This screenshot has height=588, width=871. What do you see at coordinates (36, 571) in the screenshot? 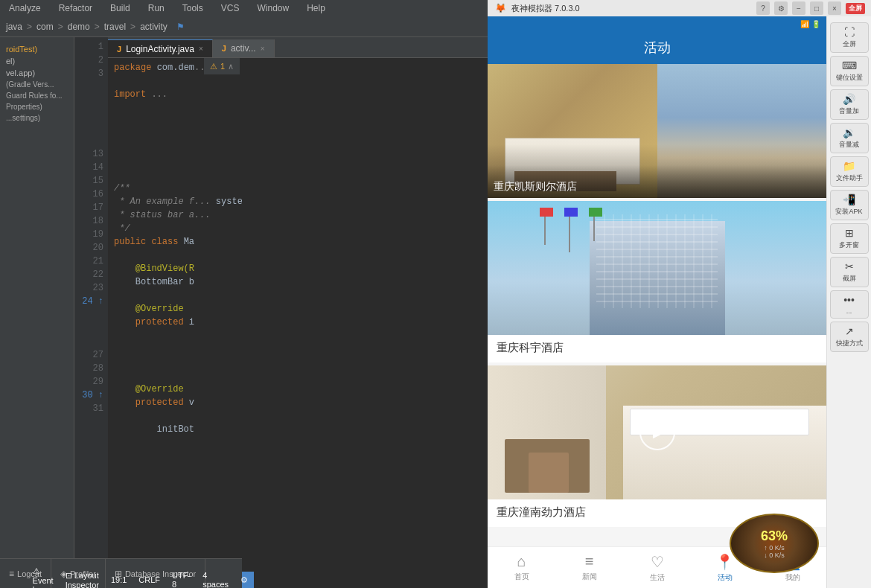
I see `event-log-icon: ⚠` at bounding box center [36, 571].